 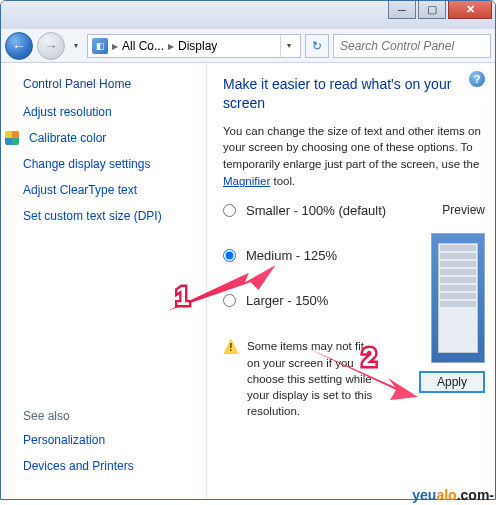 I want to click on navigation-bar: ← → ▾ ◧ ▸ All Co... ▸ Display ▾ ↻, so click(x=248, y=46).